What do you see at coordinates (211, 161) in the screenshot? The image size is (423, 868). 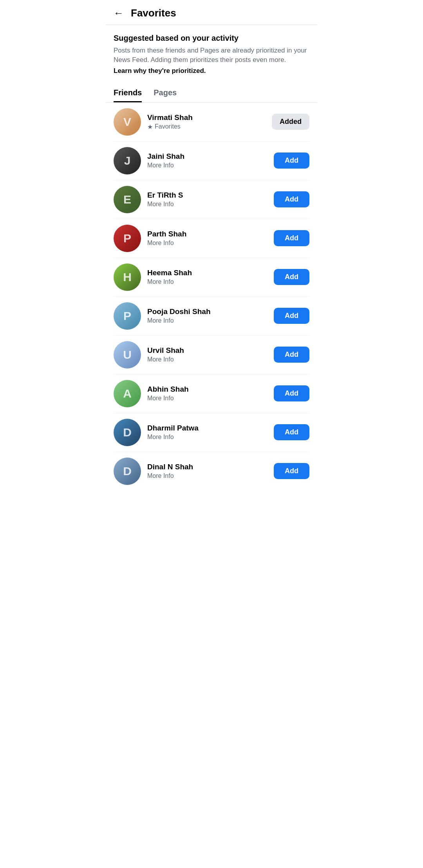 I see `friend-info: Jaini ShahMore Info` at bounding box center [211, 161].